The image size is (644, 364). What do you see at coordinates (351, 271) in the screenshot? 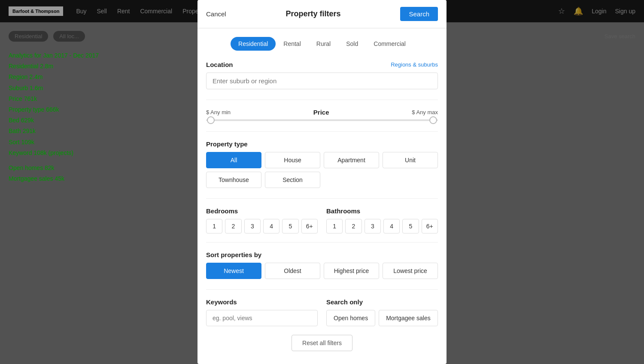
I see `sort-highest-price-button: Highest price` at bounding box center [351, 271].